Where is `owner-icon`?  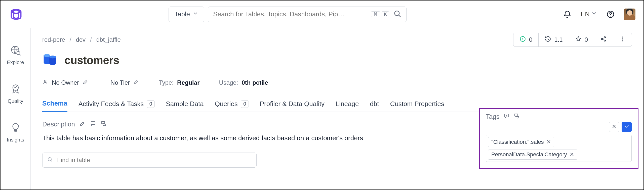 owner-icon is located at coordinates (45, 83).